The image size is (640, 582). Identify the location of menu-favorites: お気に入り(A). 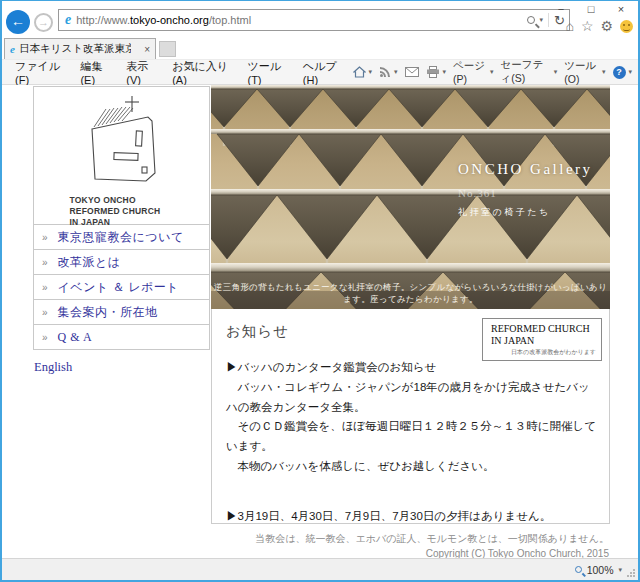
(202, 72).